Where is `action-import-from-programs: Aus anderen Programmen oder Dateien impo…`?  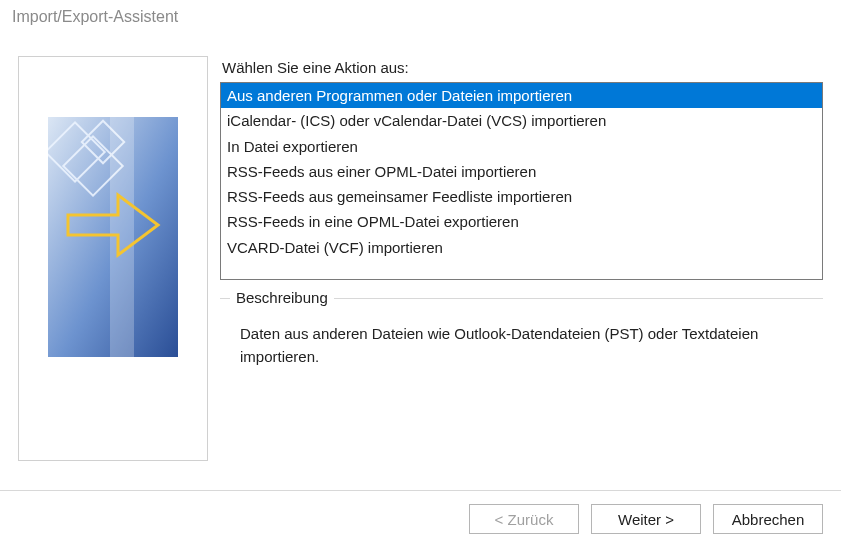
action-import-from-programs: Aus anderen Programmen oder Dateien impo… is located at coordinates (522, 96).